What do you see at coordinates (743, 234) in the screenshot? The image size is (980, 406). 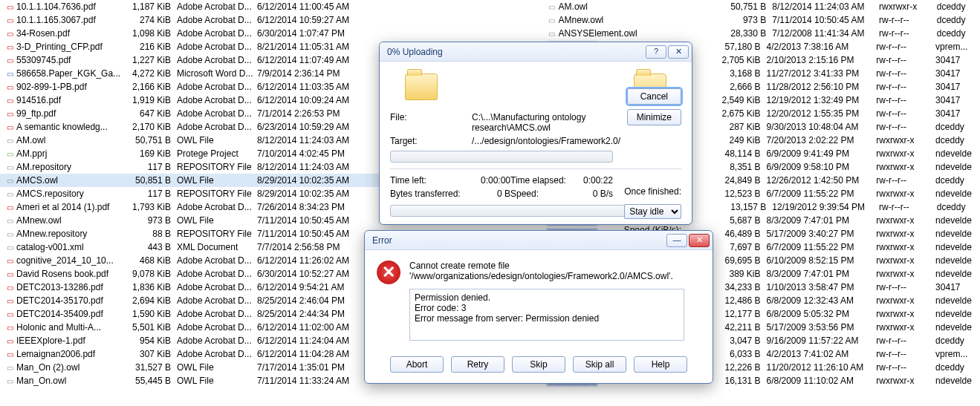 I see `file-size: 46,489 B` at bounding box center [743, 234].